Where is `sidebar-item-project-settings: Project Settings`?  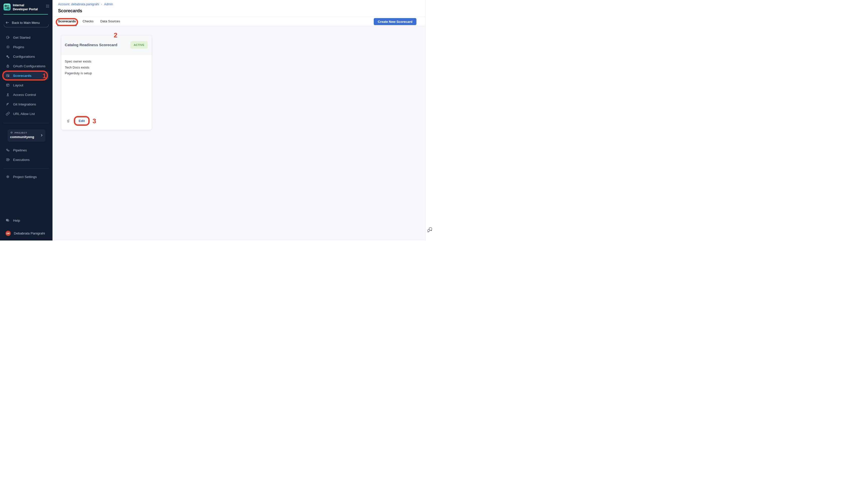
sidebar-item-project-settings: Project Settings is located at coordinates (26, 177).